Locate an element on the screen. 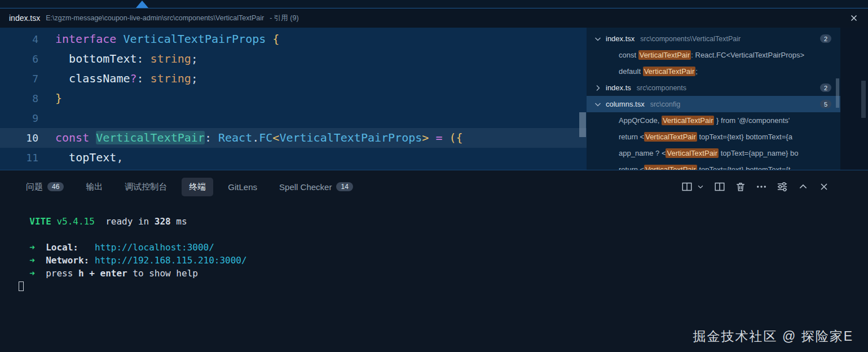 The image size is (868, 352). line-number: 4 is located at coordinates (19, 39).